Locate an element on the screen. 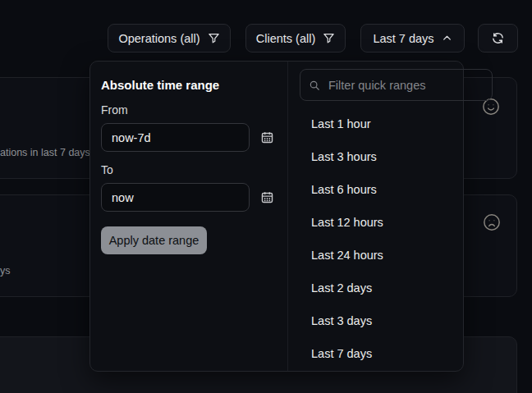  quick-range-option: Last 6 hours is located at coordinates (395, 190).